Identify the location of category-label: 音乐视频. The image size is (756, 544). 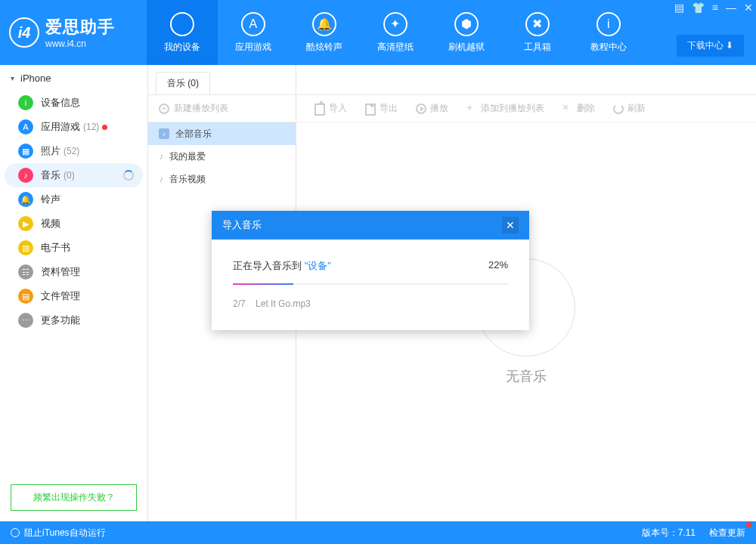
(187, 180).